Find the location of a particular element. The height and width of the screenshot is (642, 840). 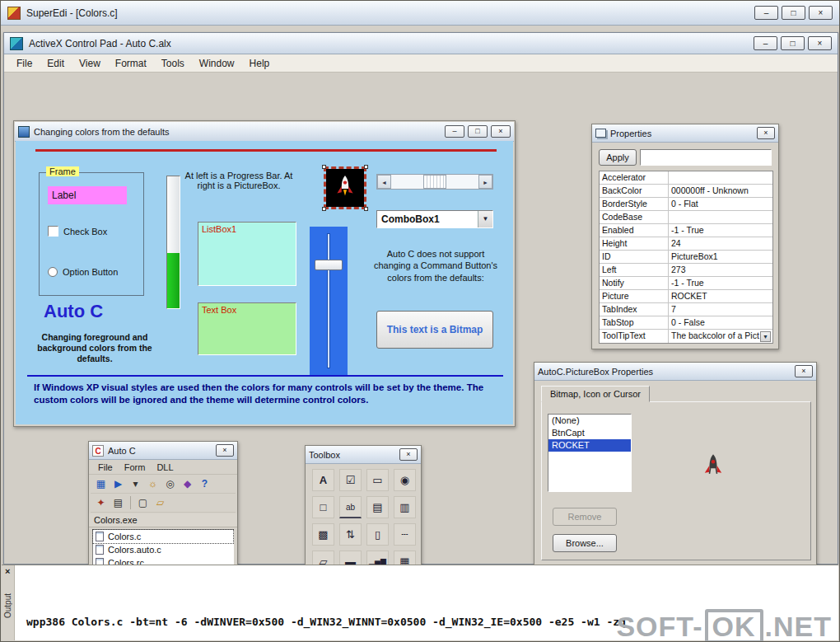

property-row: PictureROCKET is located at coordinates (686, 297).